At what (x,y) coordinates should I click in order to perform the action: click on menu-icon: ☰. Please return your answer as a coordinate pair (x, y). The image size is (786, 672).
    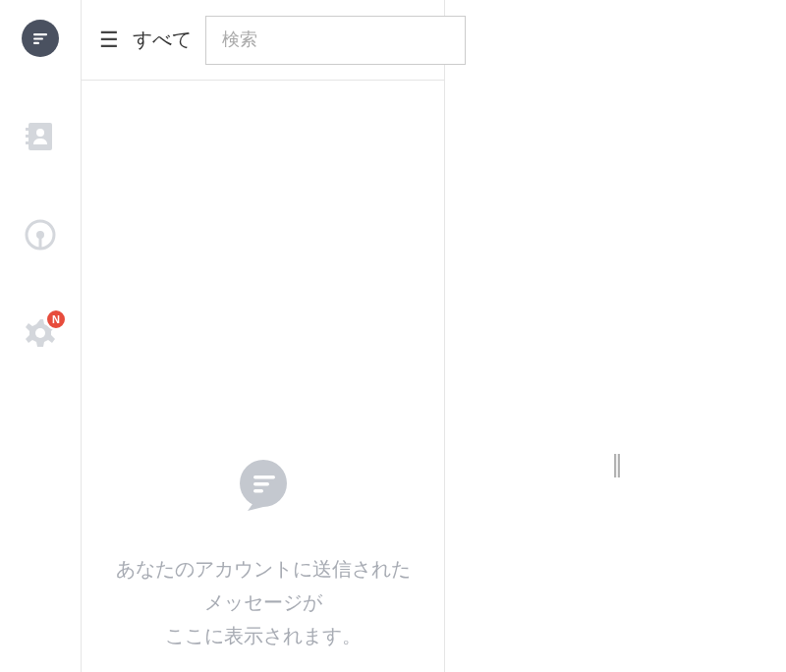
    Looking at the image, I should click on (109, 40).